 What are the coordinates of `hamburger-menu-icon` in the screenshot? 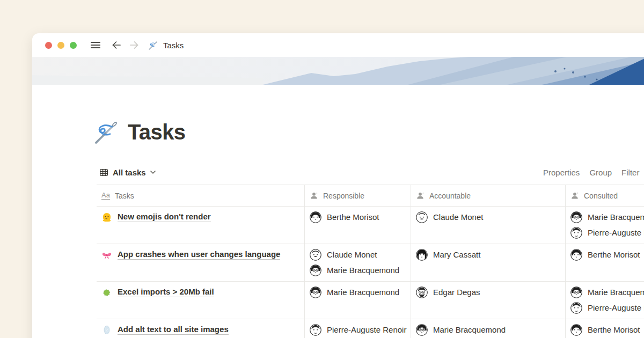 It's located at (96, 45).